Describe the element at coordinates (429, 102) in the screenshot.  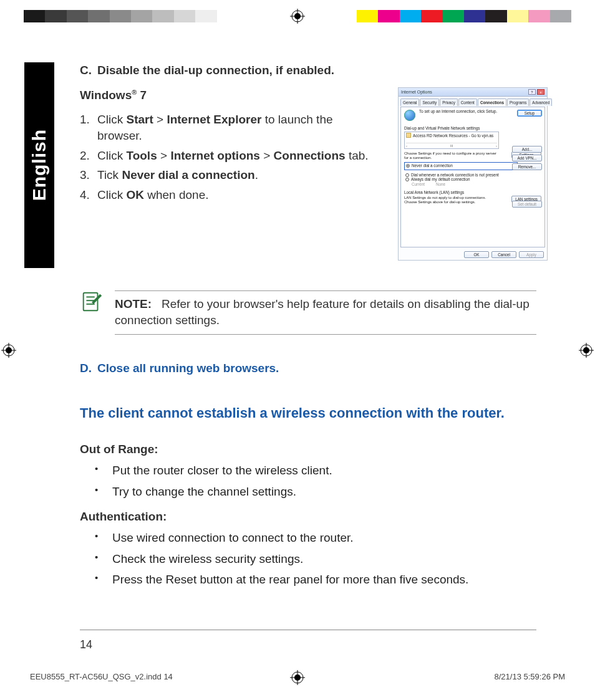
I see `dialog-tab-security: Security` at that location.